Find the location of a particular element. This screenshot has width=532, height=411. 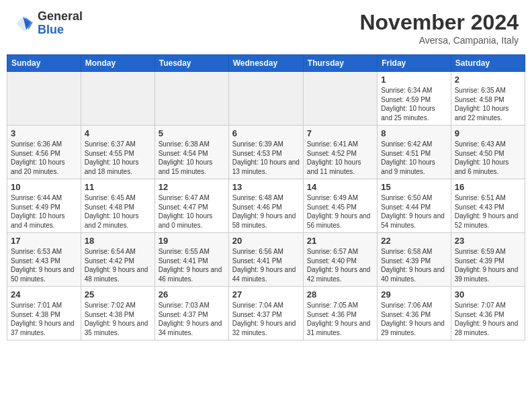

calendar-cell: 23Sunrise: 6:59 AM Sunset: 4:39 PM Dayli… is located at coordinates (488, 260).